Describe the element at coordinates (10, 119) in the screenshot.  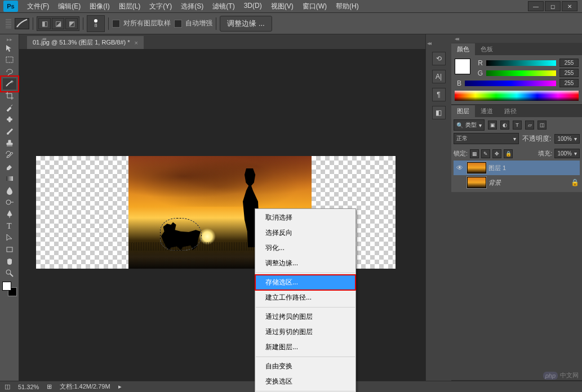
I see `healing-tool` at that location.